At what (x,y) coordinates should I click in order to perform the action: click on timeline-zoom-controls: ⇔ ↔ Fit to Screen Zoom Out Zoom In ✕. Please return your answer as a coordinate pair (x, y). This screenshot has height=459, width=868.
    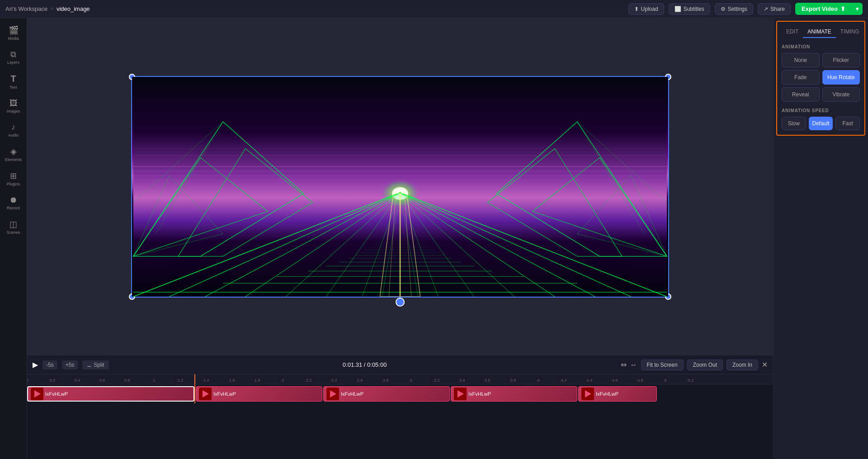
    Looking at the image, I should click on (694, 365).